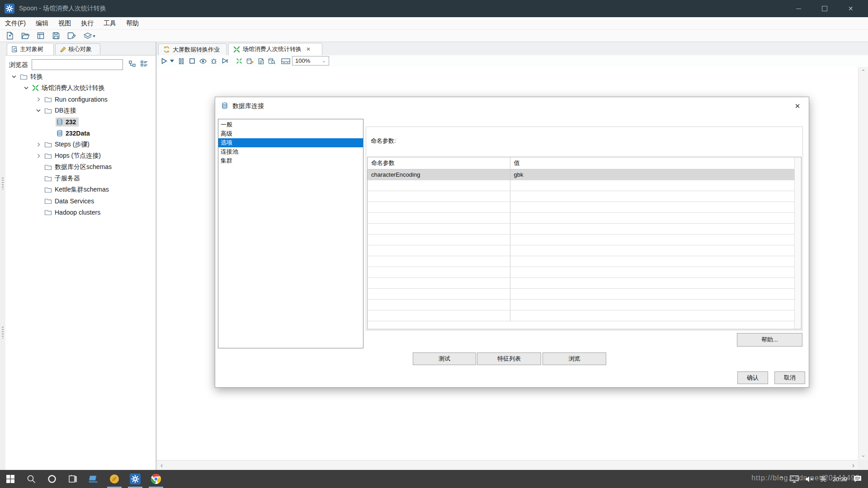 The image size is (868, 488). Describe the element at coordinates (825, 9) in the screenshot. I see `maximize-button` at that location.